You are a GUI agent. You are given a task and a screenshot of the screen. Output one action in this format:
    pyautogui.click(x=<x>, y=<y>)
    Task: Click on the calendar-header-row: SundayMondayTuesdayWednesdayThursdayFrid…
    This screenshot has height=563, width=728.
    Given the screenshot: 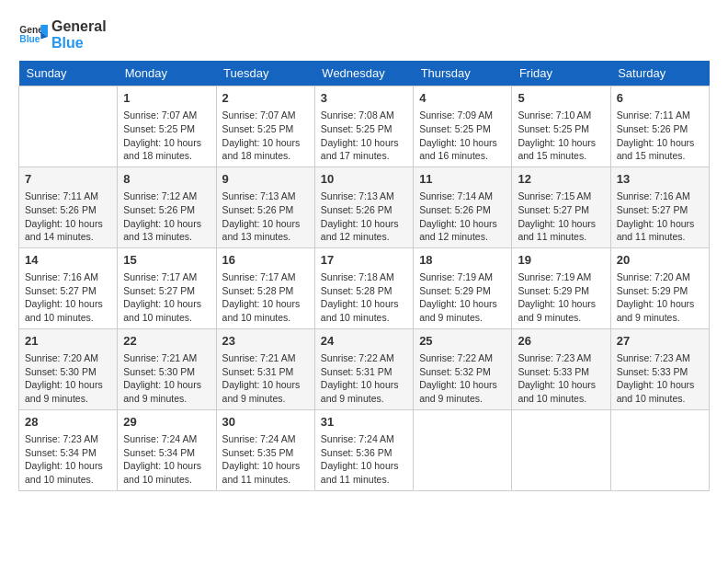 What is the action you would take?
    pyautogui.click(x=364, y=74)
    